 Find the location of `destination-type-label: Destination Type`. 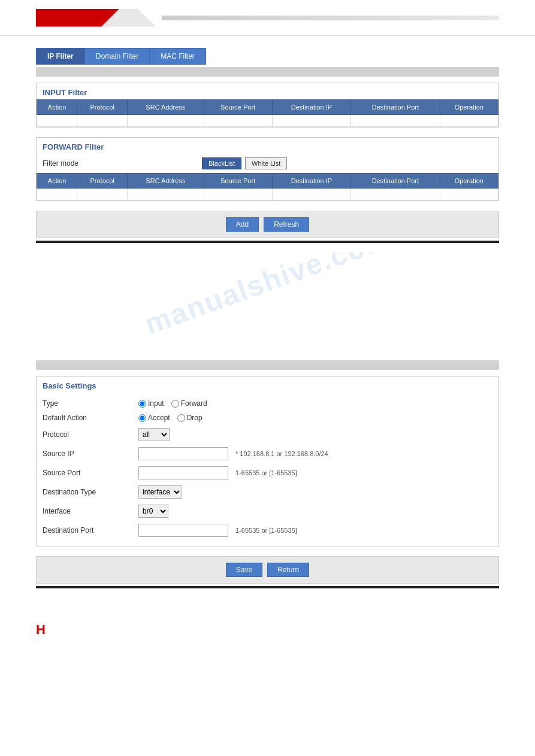

destination-type-label: Destination Type is located at coordinates (90, 492).